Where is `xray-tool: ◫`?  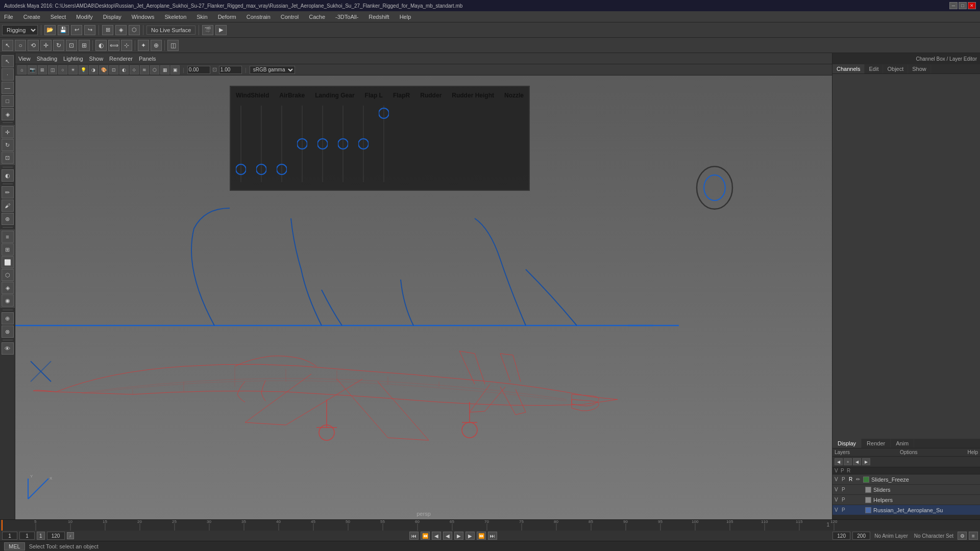 xray-tool: ◫ is located at coordinates (173, 45).